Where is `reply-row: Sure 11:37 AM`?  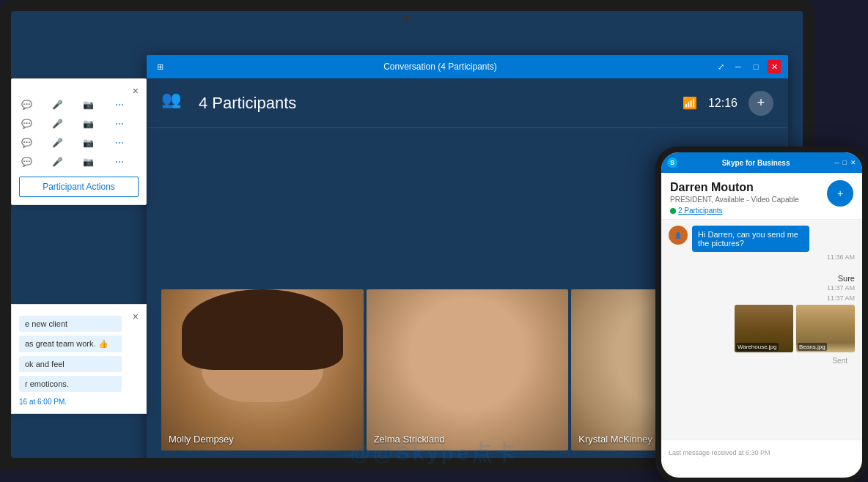
reply-row: Sure 11:37 AM is located at coordinates (762, 281).